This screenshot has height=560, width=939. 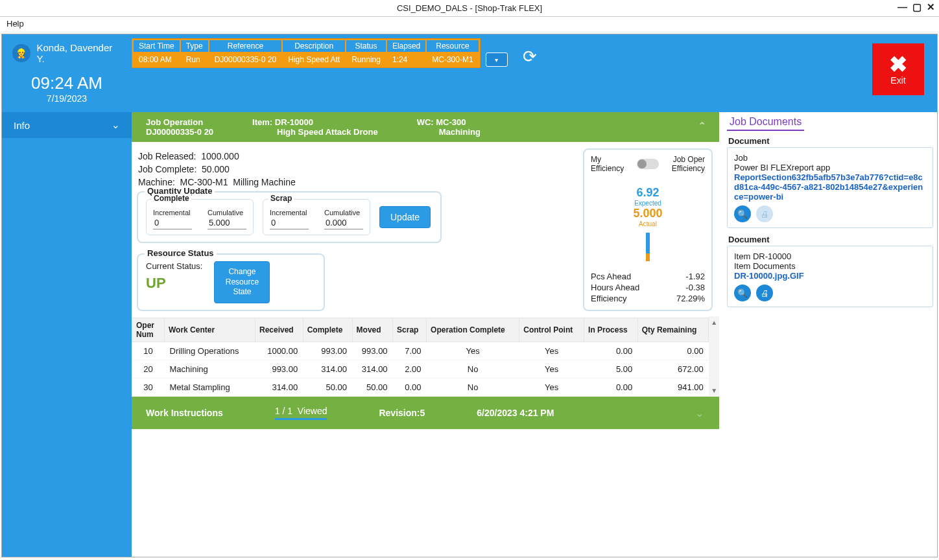 I want to click on actual-value: 5.000, so click(x=648, y=214).